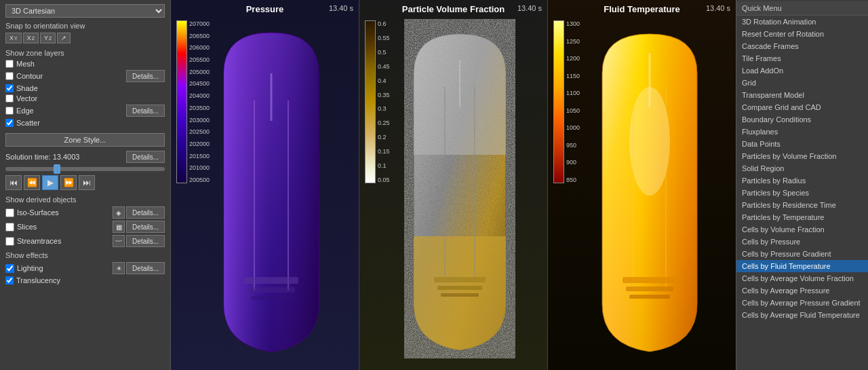 The image size is (868, 370). What do you see at coordinates (85, 200) in the screenshot?
I see `derived-objects-label: Show derived objects` at bounding box center [85, 200].